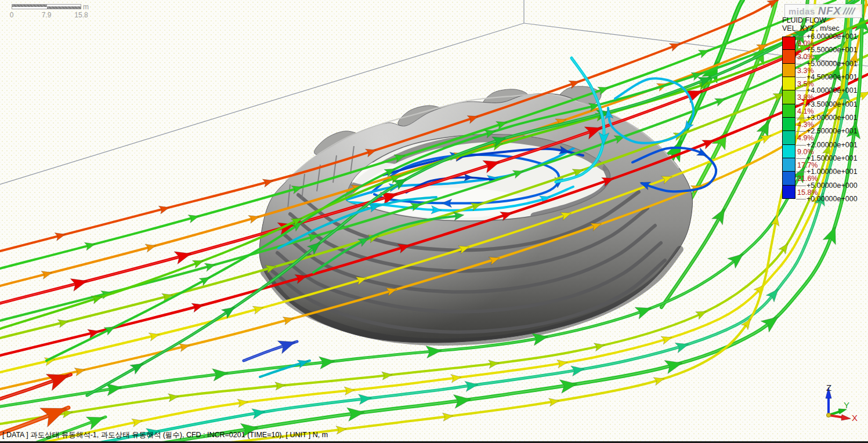  I want to click on status-bar: [ DATA ] 과도상태 유동해석-1, 과도상태 유동해석 (필수), CF…, so click(165, 435).